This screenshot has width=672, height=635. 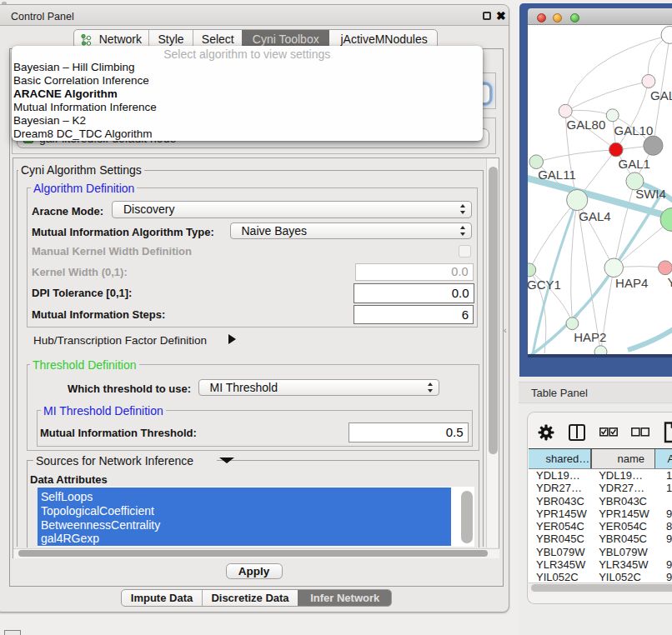 I want to click on svg-text: GAL10, so click(x=634, y=130).